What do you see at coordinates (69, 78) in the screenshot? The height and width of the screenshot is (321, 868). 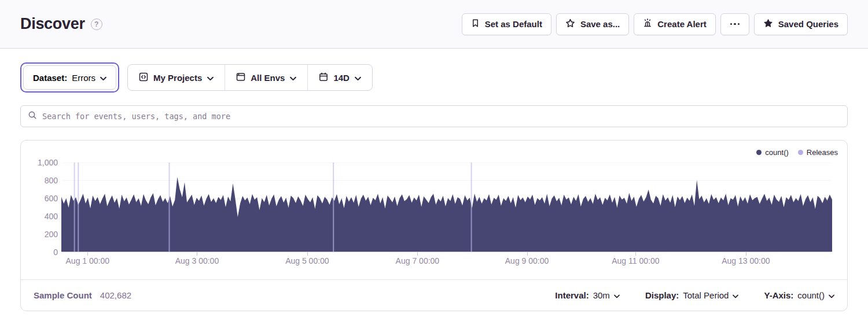 I see `dataset-dropdown: Dataset: Errors` at bounding box center [69, 78].